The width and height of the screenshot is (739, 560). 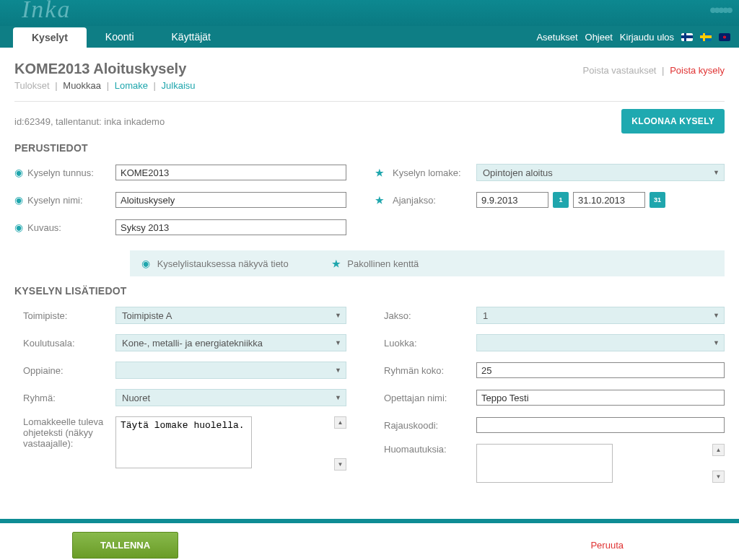 I want to click on cancel-link: Peruuta, so click(x=607, y=546).